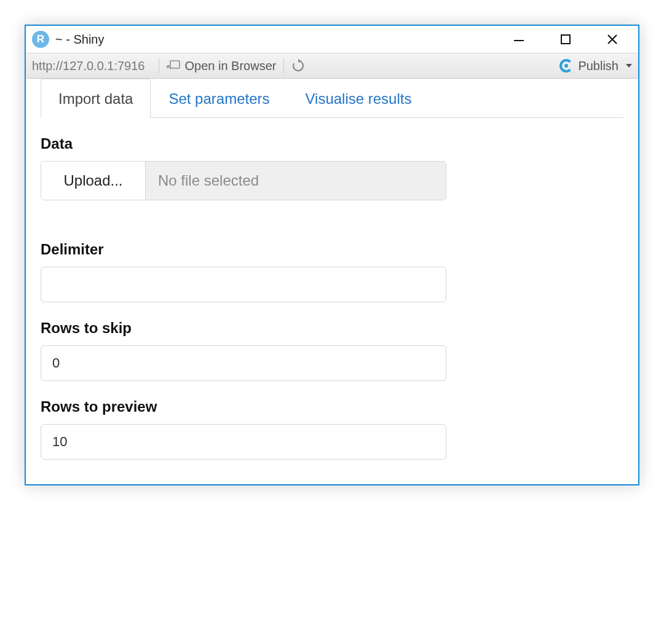 Image resolution: width=664 pixels, height=644 pixels. Describe the element at coordinates (519, 39) in the screenshot. I see `minimize-icon` at that location.